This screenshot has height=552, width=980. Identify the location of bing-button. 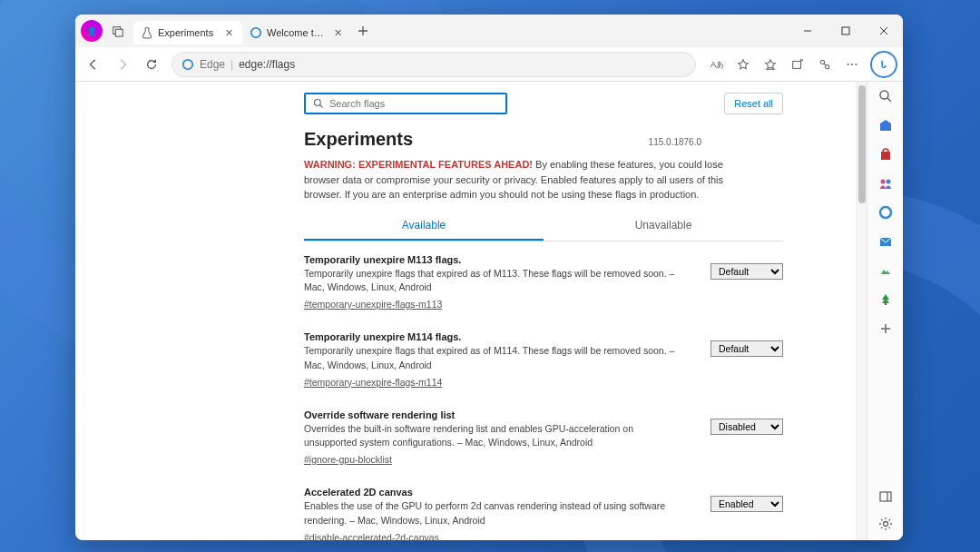
(884, 64).